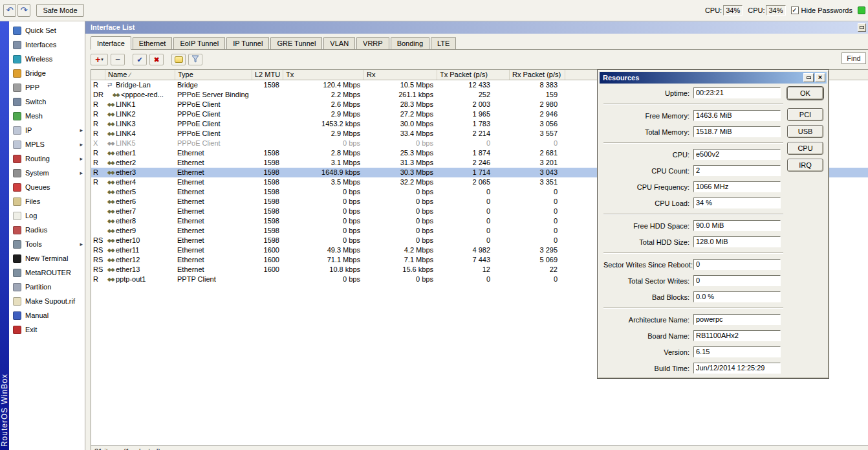 The image size is (868, 450). What do you see at coordinates (401, 75) in the screenshot?
I see `column-header-rx: Rx` at bounding box center [401, 75].